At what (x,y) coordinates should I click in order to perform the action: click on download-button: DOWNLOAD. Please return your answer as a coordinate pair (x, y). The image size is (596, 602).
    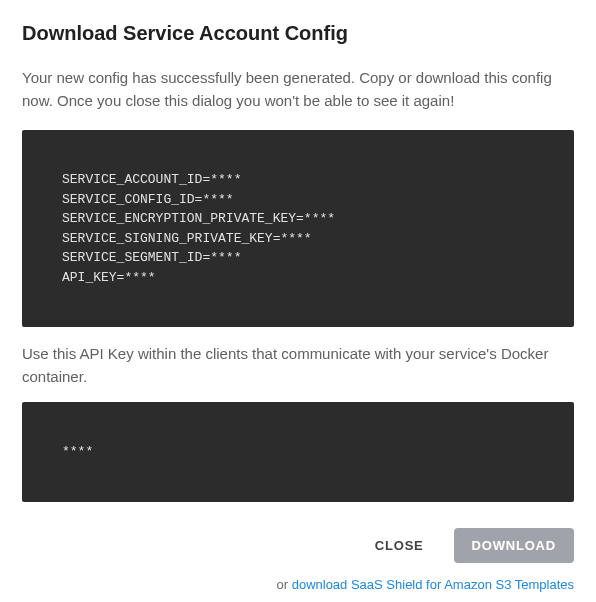
    Looking at the image, I should click on (514, 546).